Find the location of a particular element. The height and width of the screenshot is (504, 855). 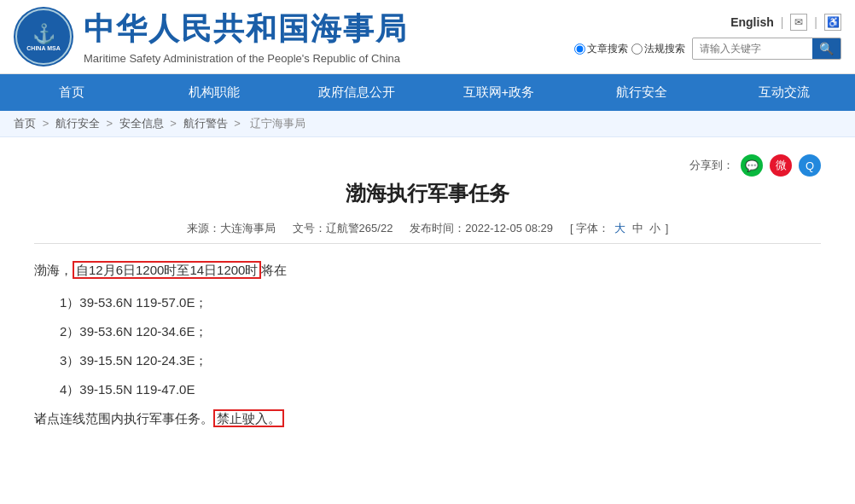

breadcrumb-nav-safety: 航行安全 is located at coordinates (78, 123).